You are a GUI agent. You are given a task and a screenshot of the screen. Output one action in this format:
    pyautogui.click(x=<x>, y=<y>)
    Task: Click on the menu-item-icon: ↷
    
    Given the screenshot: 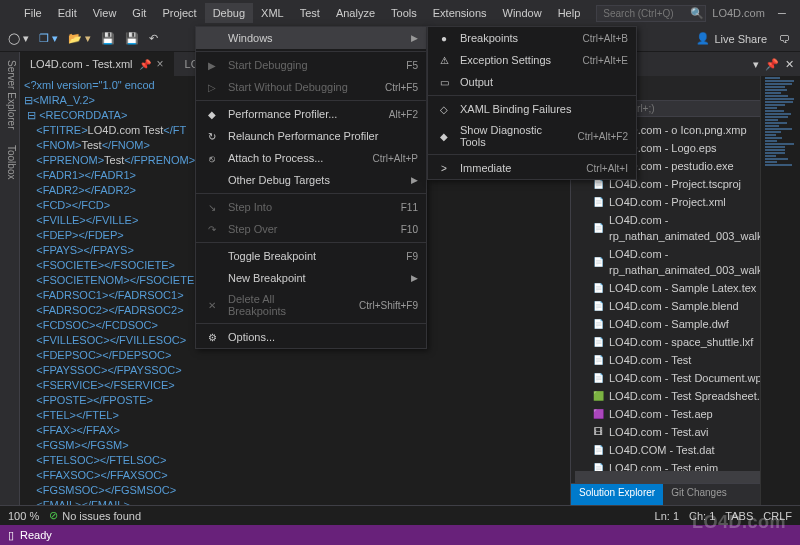 What is the action you would take?
    pyautogui.click(x=212, y=230)
    